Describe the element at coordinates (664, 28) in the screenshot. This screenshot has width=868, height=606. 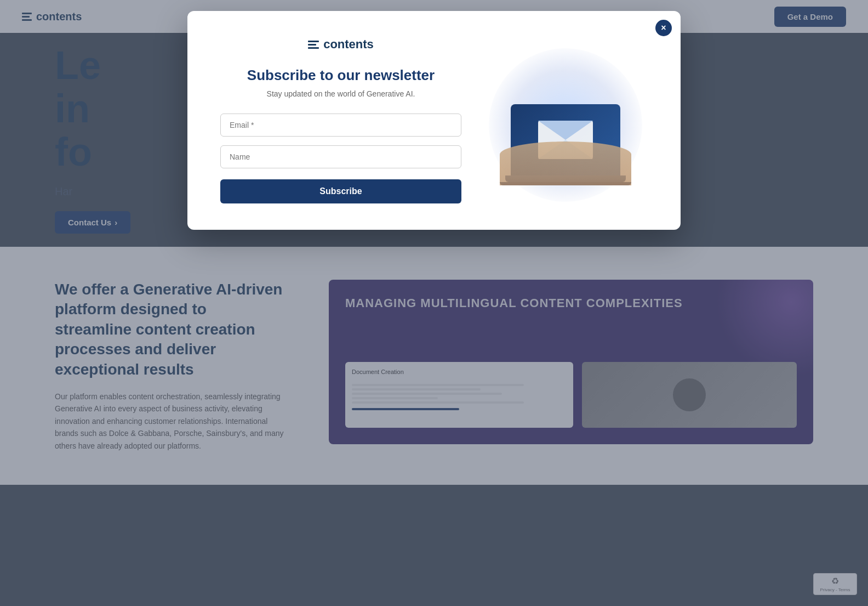
I see `modal-close-button: ×` at that location.